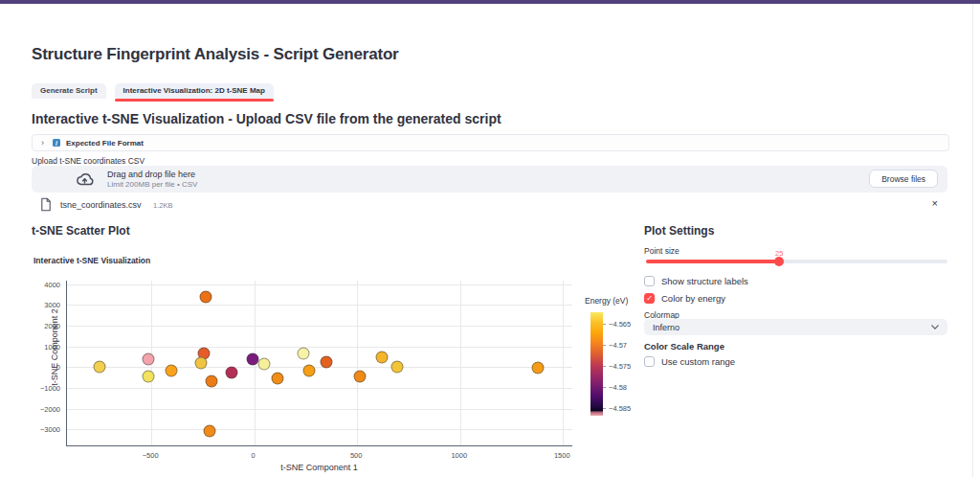 This screenshot has height=477, width=980. Describe the element at coordinates (46, 368) in the screenshot. I see `y-tick-label: 0` at that location.